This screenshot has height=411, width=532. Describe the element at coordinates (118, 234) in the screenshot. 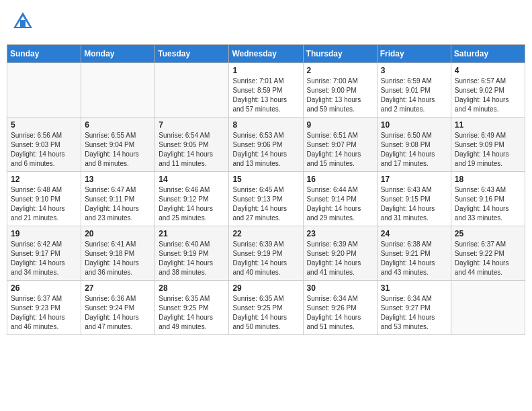

I see `day-number: 20` at that location.